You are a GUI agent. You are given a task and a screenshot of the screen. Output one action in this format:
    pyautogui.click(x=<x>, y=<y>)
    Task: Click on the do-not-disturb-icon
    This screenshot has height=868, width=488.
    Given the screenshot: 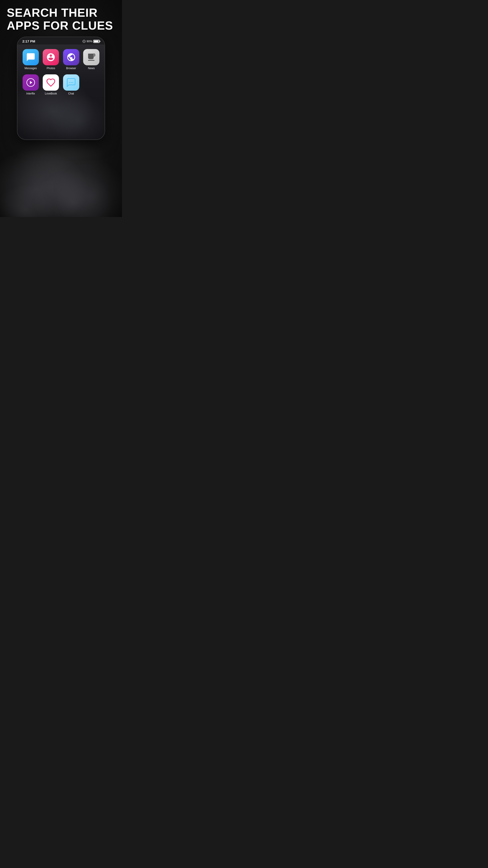 What is the action you would take?
    pyautogui.click(x=84, y=41)
    